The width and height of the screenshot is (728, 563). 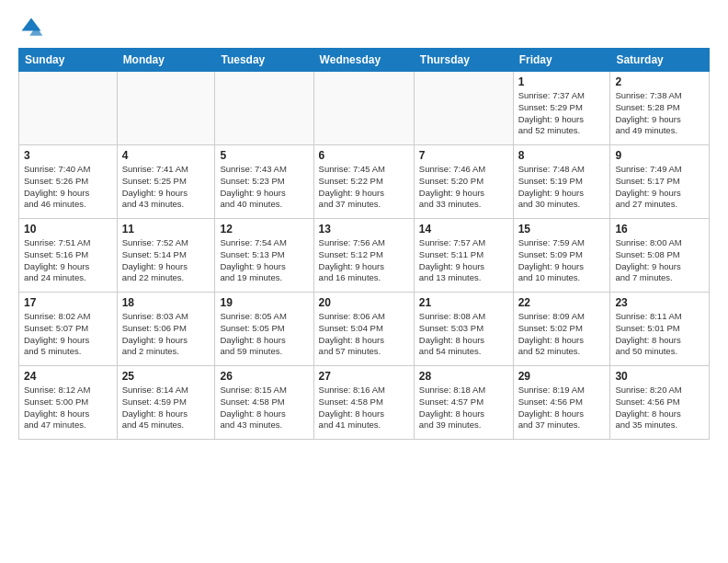 What do you see at coordinates (264, 303) in the screenshot?
I see `day-number: 19` at bounding box center [264, 303].